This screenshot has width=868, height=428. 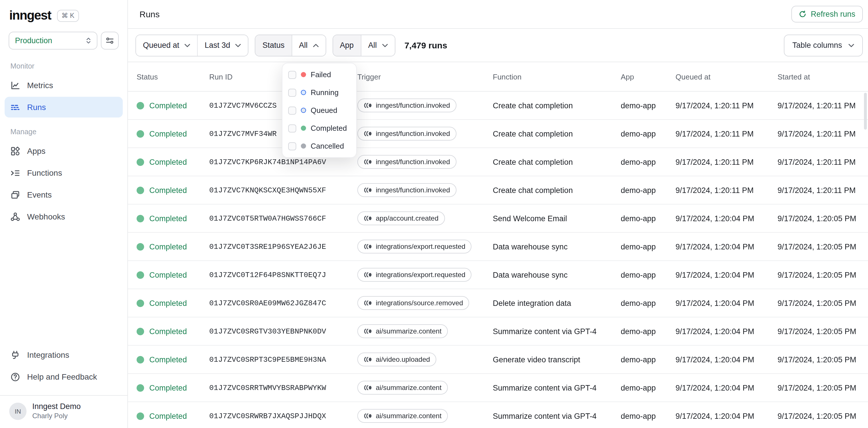 I want to click on status-filter-option-cancelled: Cancelled, so click(x=319, y=146).